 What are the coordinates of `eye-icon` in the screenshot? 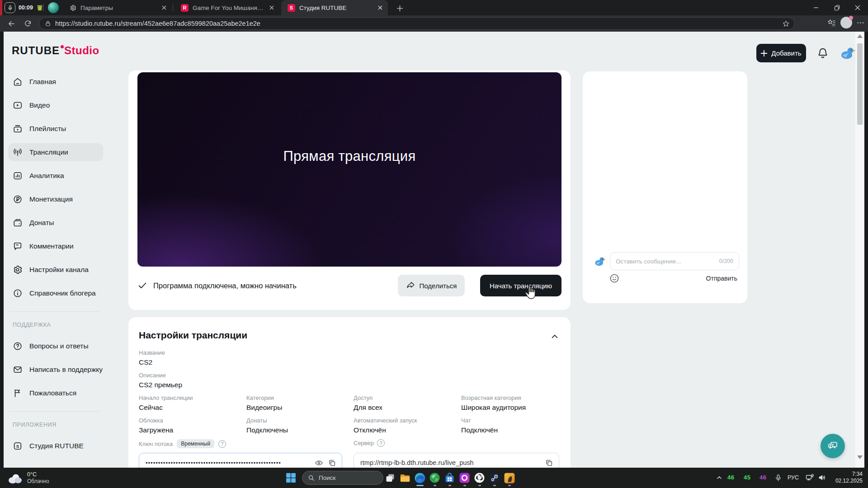 It's located at (319, 463).